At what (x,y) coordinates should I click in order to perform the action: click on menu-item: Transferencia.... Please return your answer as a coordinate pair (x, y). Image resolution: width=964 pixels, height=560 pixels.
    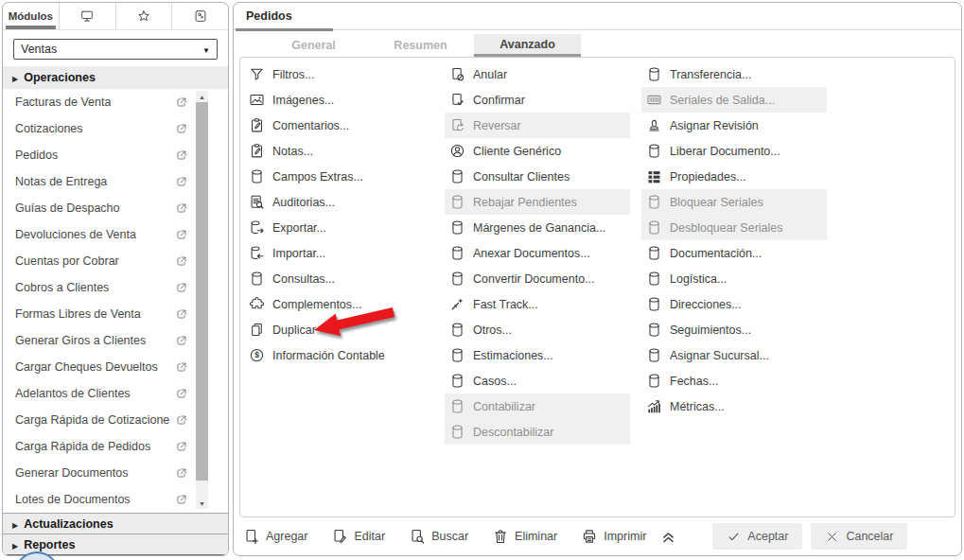
    Looking at the image, I should click on (734, 74).